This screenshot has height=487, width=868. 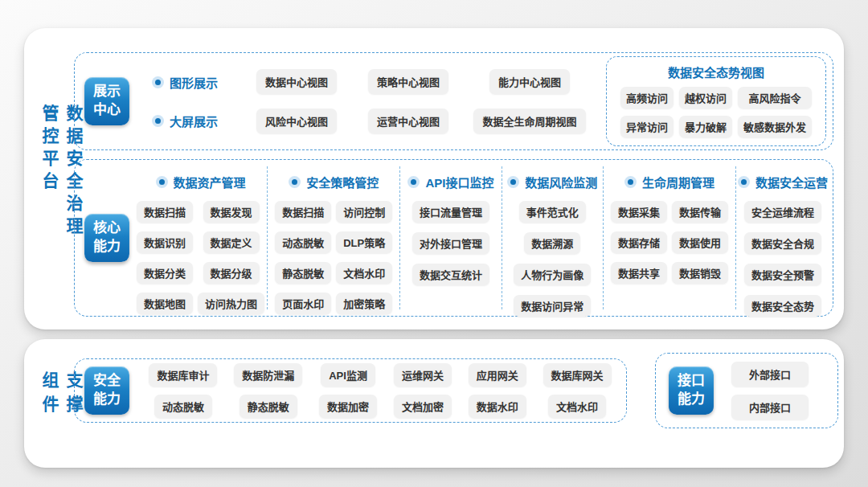 What do you see at coordinates (231, 273) in the screenshot?
I see `capability-pill: 数据分级` at bounding box center [231, 273].